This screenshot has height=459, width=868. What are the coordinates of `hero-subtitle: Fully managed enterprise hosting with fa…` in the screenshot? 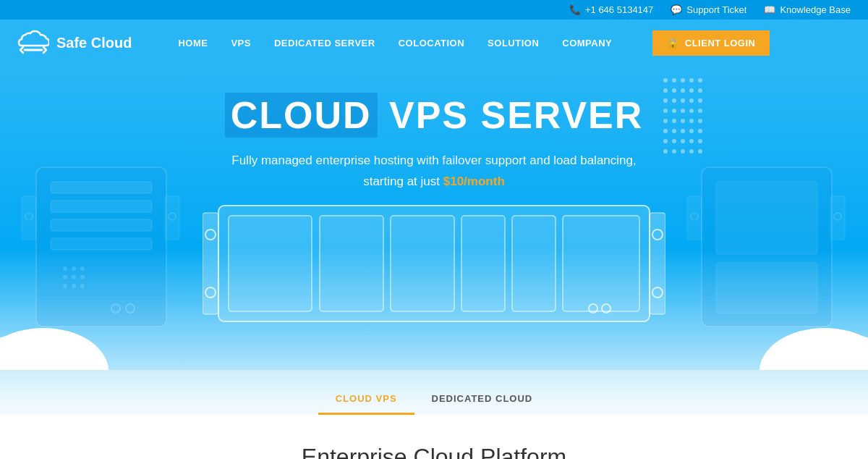 It's located at (434, 172).